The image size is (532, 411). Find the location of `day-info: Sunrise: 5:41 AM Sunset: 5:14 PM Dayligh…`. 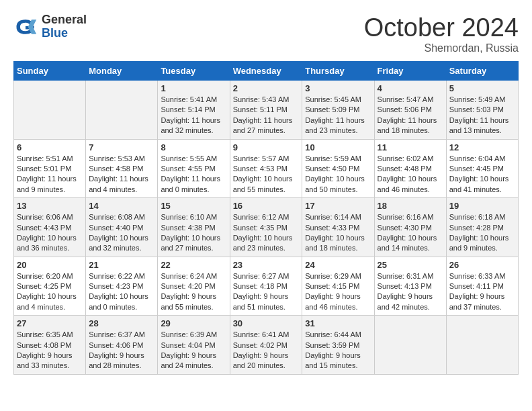

day-info: Sunrise: 5:41 AM Sunset: 5:14 PM Dayligh… is located at coordinates (193, 116).